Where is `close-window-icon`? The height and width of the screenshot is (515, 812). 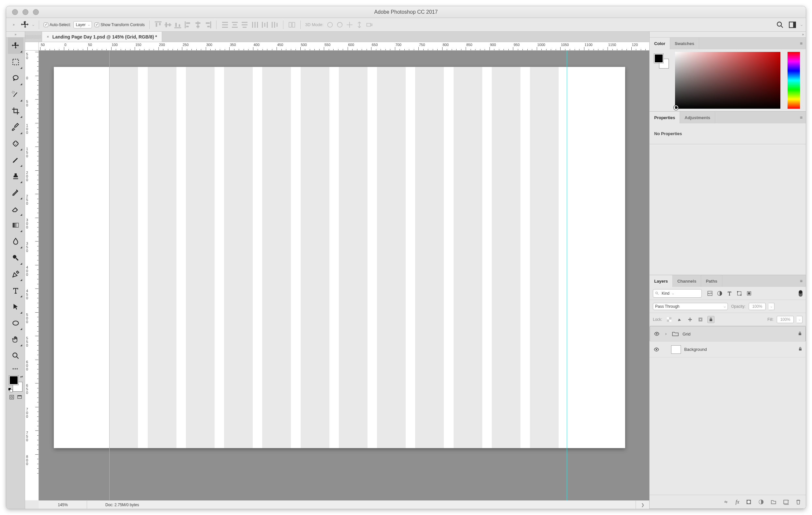
close-window-icon is located at coordinates (15, 12).